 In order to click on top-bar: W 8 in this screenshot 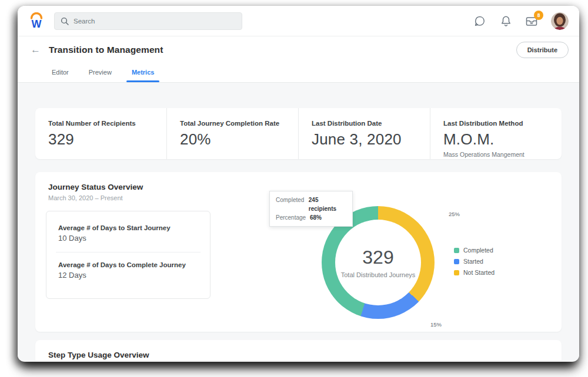, I will do `click(299, 21)`.